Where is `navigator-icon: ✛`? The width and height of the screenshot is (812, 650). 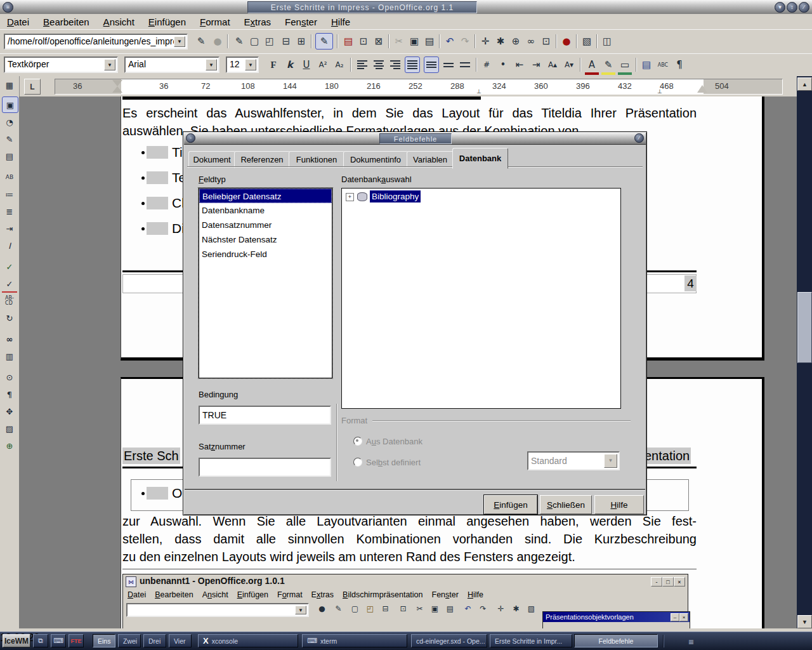 navigator-icon: ✛ is located at coordinates (485, 41).